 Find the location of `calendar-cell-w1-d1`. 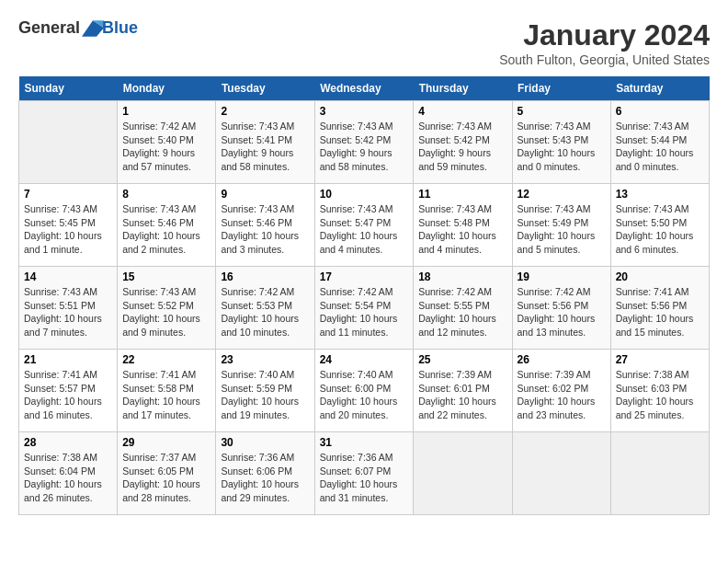

calendar-cell-w1-d1 is located at coordinates (68, 143).